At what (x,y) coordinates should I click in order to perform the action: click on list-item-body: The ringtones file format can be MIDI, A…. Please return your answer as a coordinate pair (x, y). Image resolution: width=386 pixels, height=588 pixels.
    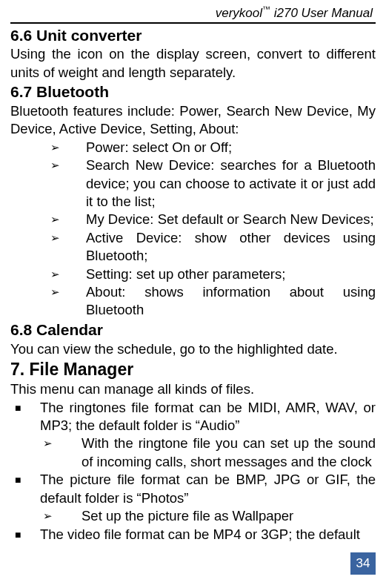
    Looking at the image, I should click on (207, 435).